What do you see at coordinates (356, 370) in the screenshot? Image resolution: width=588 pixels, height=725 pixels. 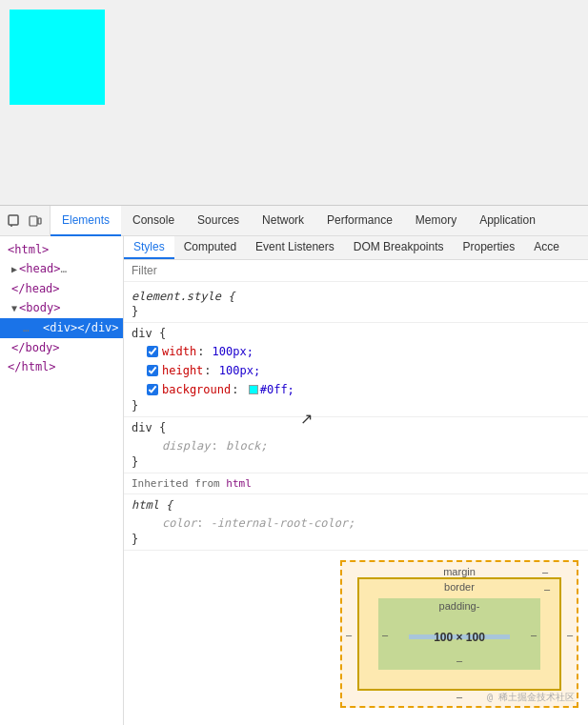 I see `style-rule-div: div { width: 100px; height: 100px; backg…` at bounding box center [356, 370].